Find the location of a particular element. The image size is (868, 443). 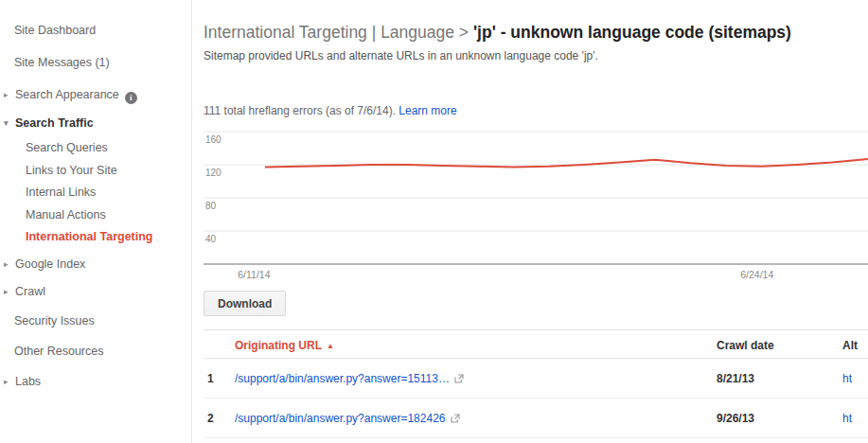

sidebar-item-site-dashboard: Site Dashboard is located at coordinates (97, 30).